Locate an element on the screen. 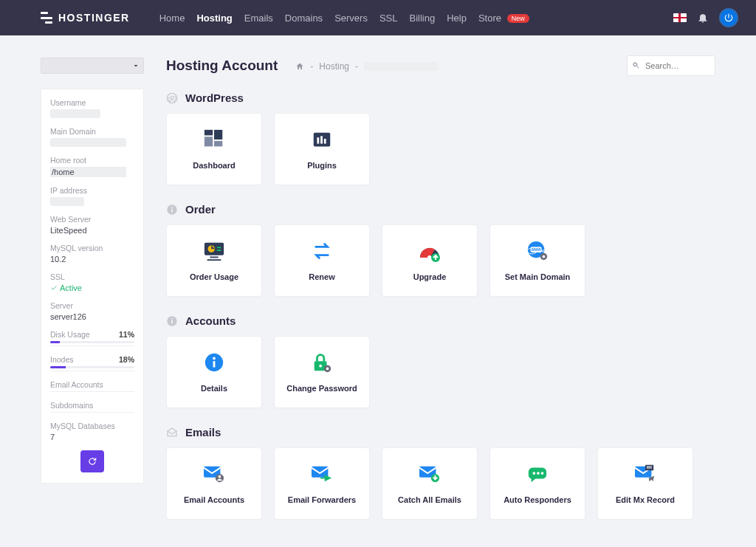 This screenshot has width=756, height=547. nav-links: Home Hosting Emails Domains Servers SSL … is located at coordinates (344, 18).